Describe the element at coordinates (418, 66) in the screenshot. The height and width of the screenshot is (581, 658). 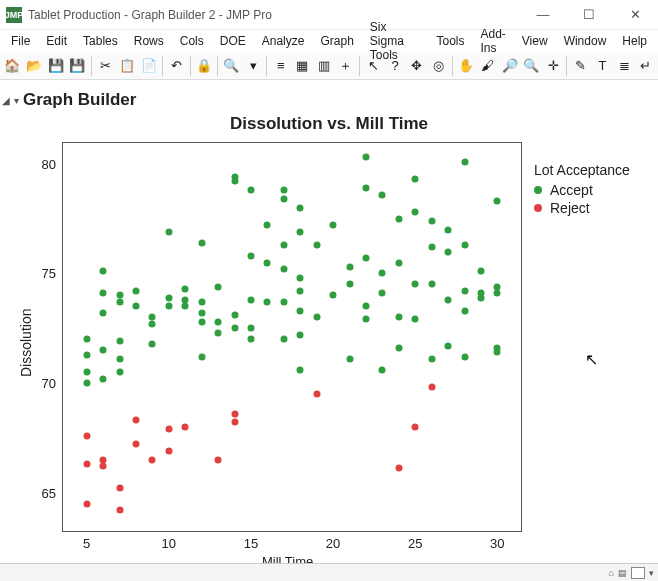
I see `move-icon: ✥` at that location.